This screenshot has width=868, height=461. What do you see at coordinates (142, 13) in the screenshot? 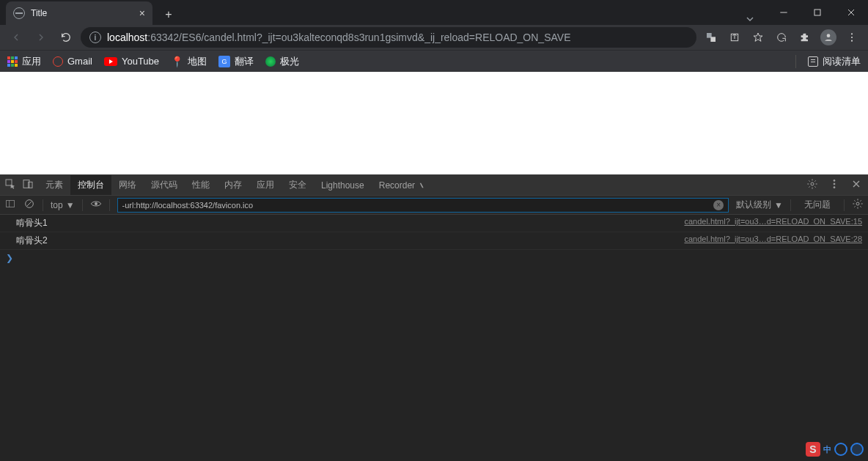
I see `close-tab-icon: ×` at bounding box center [142, 13].